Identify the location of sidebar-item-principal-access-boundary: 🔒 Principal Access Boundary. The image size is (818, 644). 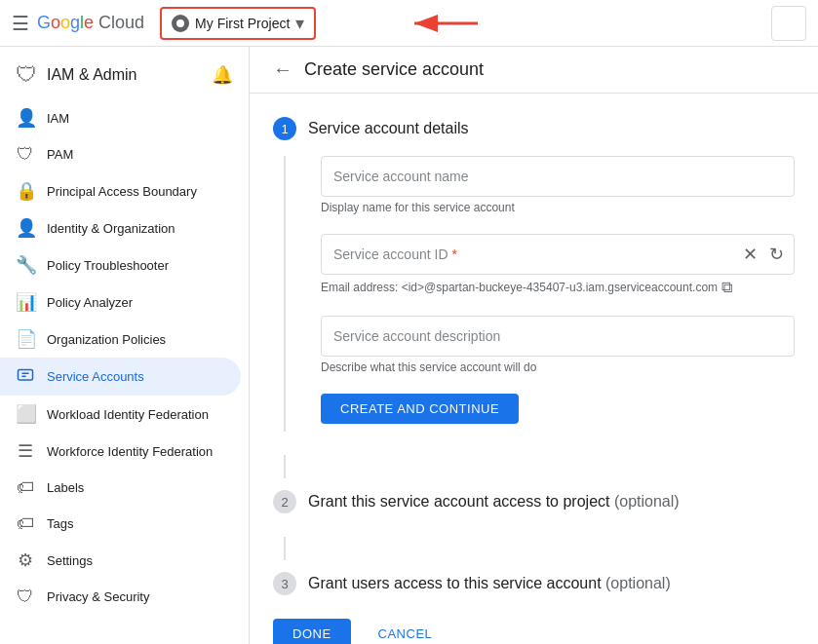
(121, 191).